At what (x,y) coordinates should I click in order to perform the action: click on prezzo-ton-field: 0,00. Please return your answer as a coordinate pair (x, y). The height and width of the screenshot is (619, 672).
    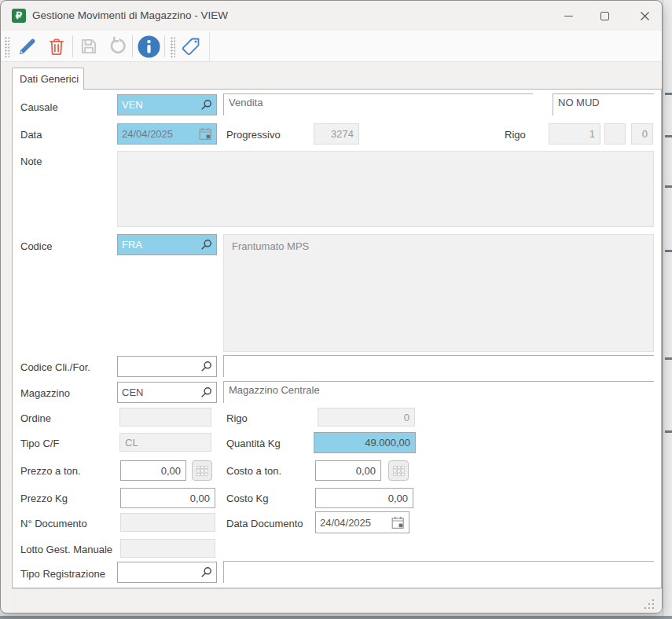
    Looking at the image, I should click on (153, 471).